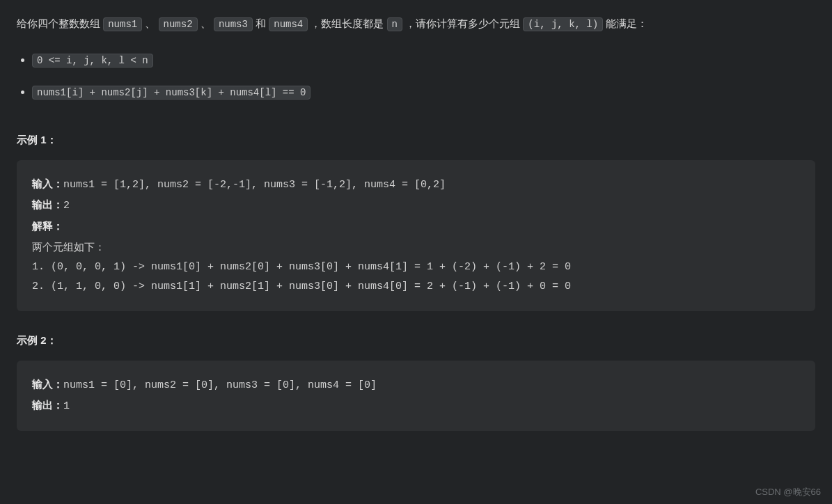  I want to click on example-input-line: 输入：nums1 = [0], nums2 = [0], nums3 = [0]…, so click(416, 386).